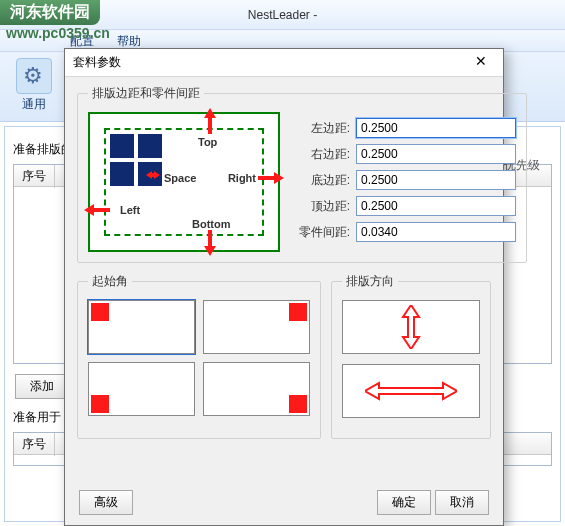 This screenshot has height=526, width=565. Describe the element at coordinates (153, 175) in the screenshot. I see `arrow-space-icon` at that location.